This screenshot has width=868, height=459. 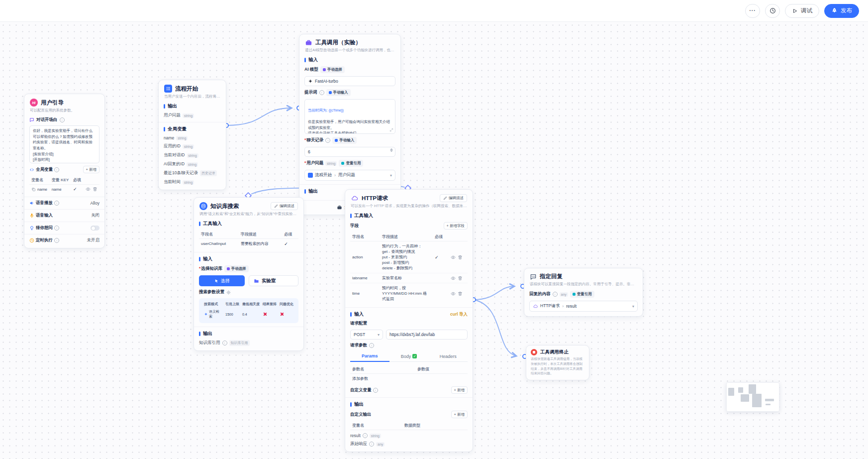 What do you see at coordinates (564, 295) in the screenshot?
I see `type-tag: any` at bounding box center [564, 295].